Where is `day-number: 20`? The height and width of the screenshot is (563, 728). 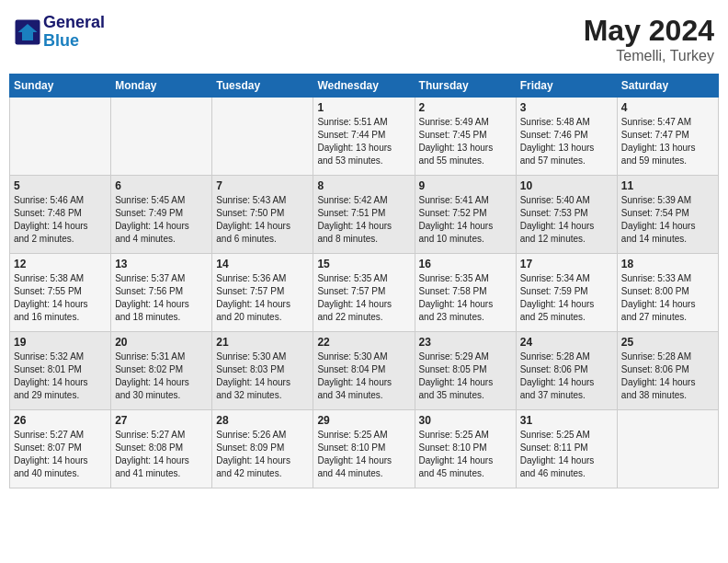
day-number: 20 is located at coordinates (162, 342).